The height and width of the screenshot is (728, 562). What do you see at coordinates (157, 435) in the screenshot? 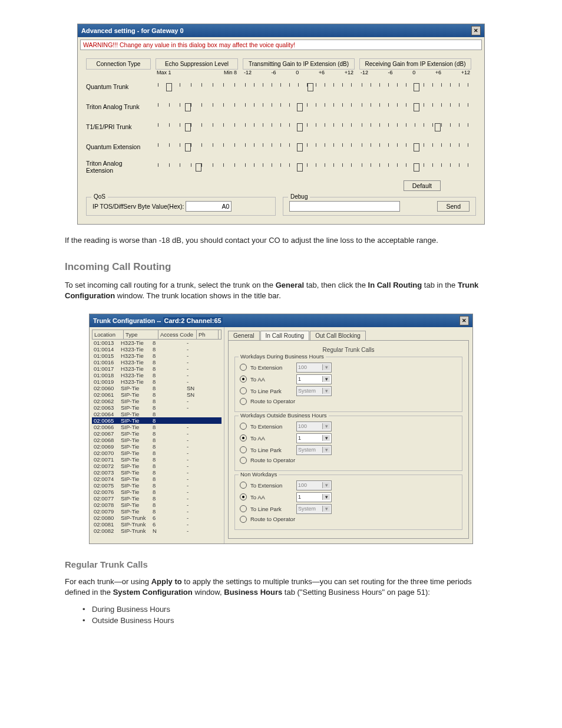
I see `trunk-list: Location Type Access Code Ph 01:0013H323…` at bounding box center [157, 435].